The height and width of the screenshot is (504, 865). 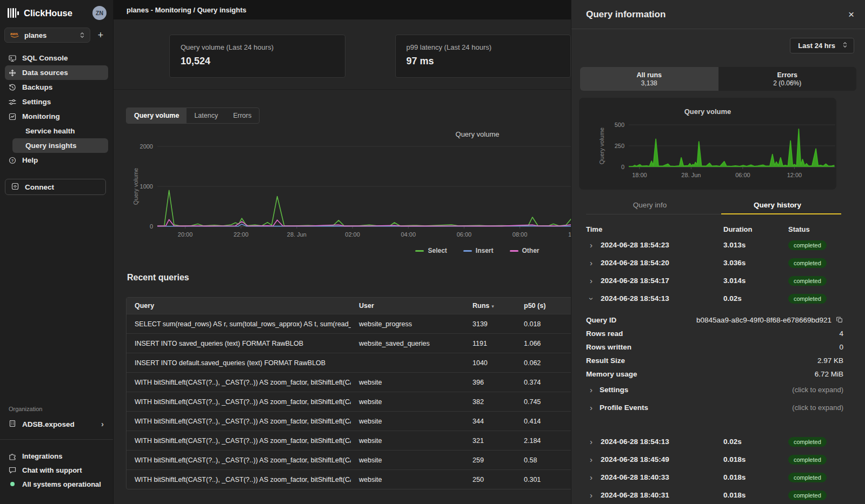 What do you see at coordinates (56, 10) in the screenshot?
I see `sidebar-header: ClickHouse ZN` at bounding box center [56, 10].